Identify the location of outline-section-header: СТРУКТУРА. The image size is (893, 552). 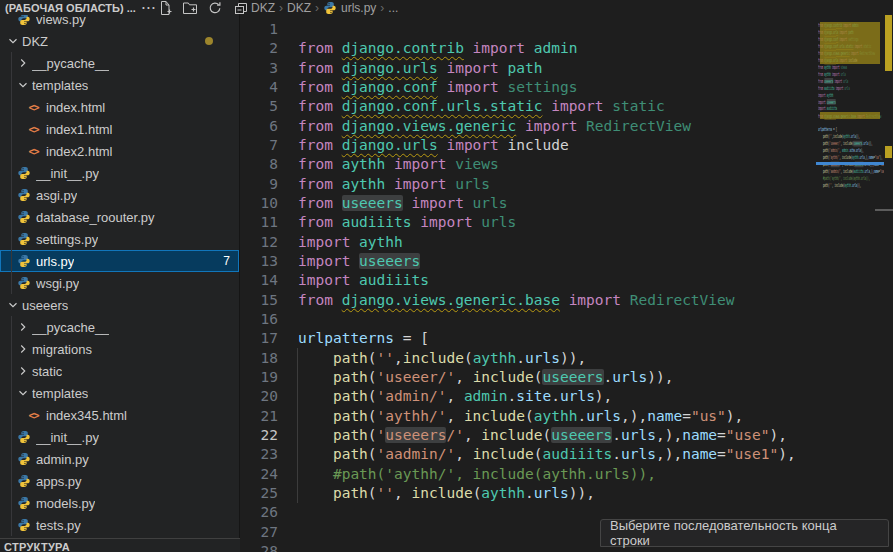
(120, 545).